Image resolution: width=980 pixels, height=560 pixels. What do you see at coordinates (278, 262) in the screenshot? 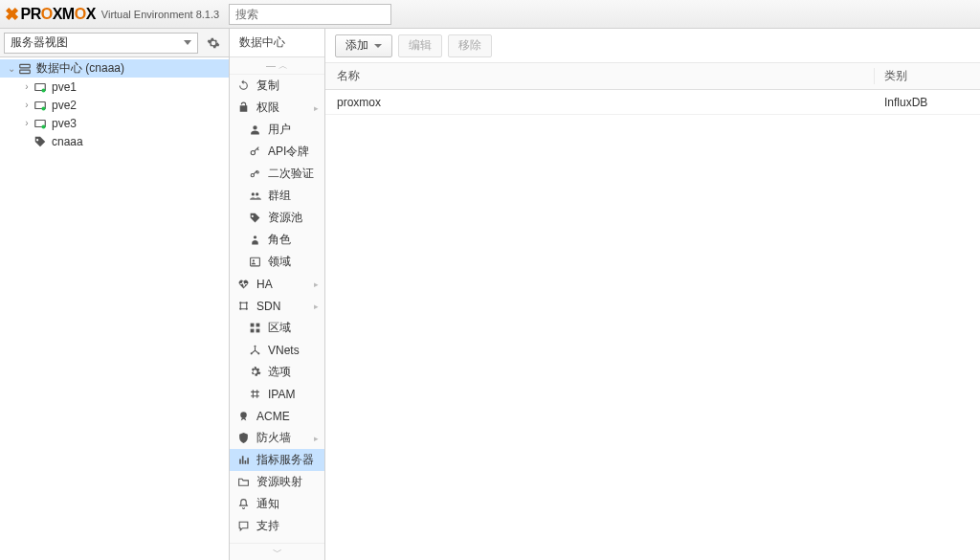
I see `nav-item-realms: 领域` at bounding box center [278, 262].